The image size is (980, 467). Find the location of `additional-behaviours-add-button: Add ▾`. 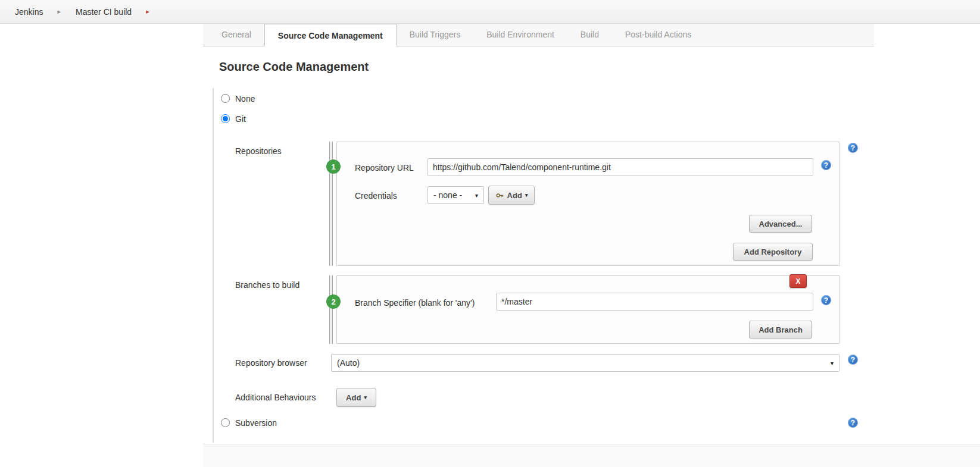

additional-behaviours-add-button: Add ▾ is located at coordinates (356, 397).